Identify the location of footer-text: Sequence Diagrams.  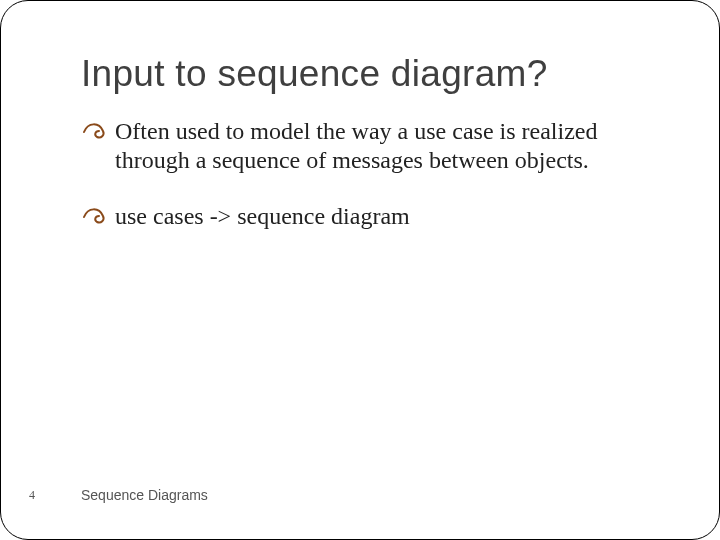
(144, 495).